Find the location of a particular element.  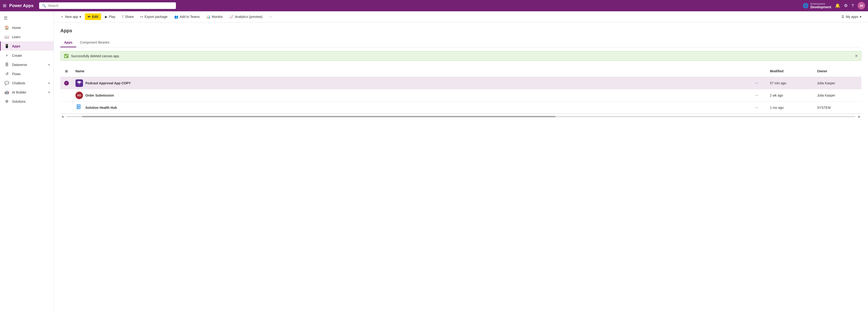

avatar: JK is located at coordinates (861, 6).